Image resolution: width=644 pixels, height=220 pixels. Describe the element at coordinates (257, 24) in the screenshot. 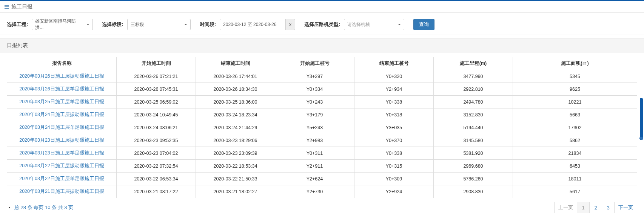

I see `date-range-group: 2020-03-12 至 2020-03-26 x` at that location.